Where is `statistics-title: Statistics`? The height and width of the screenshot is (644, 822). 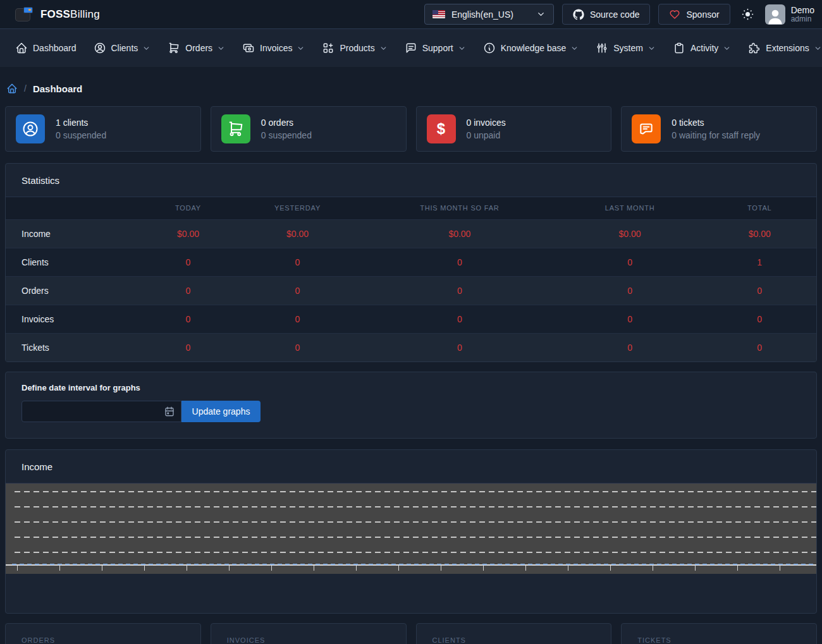
statistics-title: Statistics is located at coordinates (411, 181).